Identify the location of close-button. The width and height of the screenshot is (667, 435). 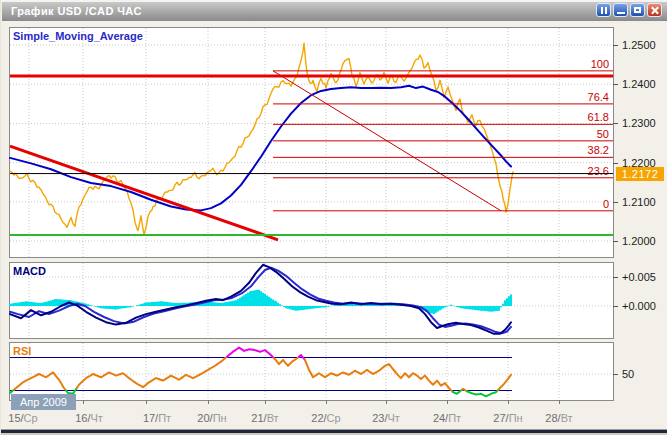
(654, 10).